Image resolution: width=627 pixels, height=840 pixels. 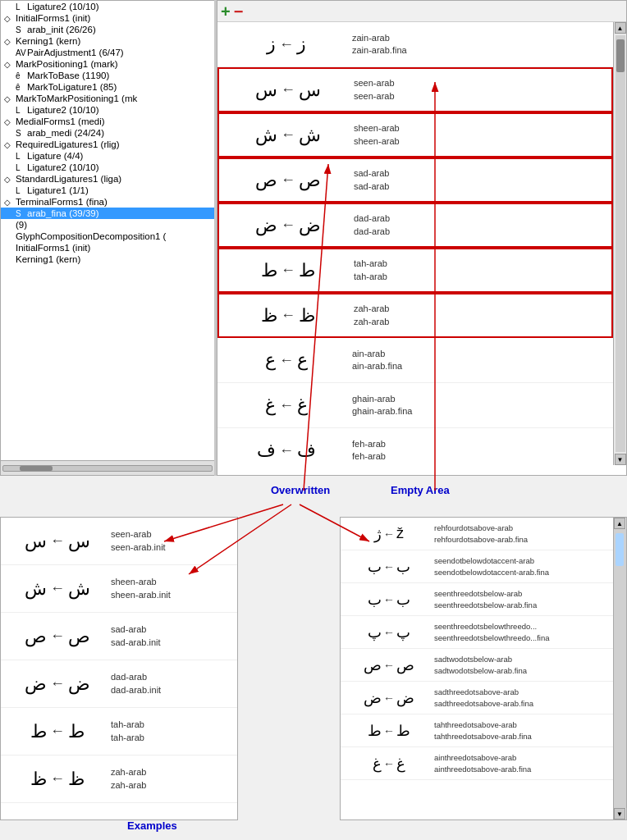 I want to click on tree-item: InitialForms1 (init), so click(x=108, y=248).